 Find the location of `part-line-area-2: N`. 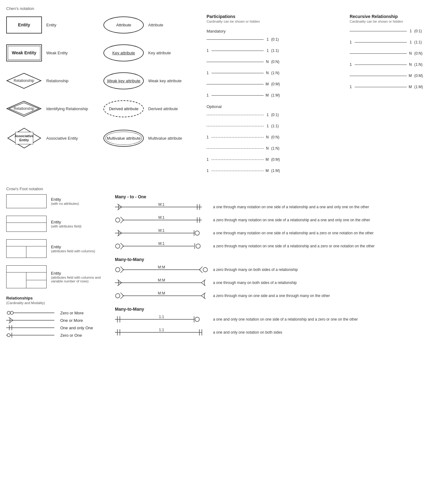

part-line-area-2: N is located at coordinates (238, 62).